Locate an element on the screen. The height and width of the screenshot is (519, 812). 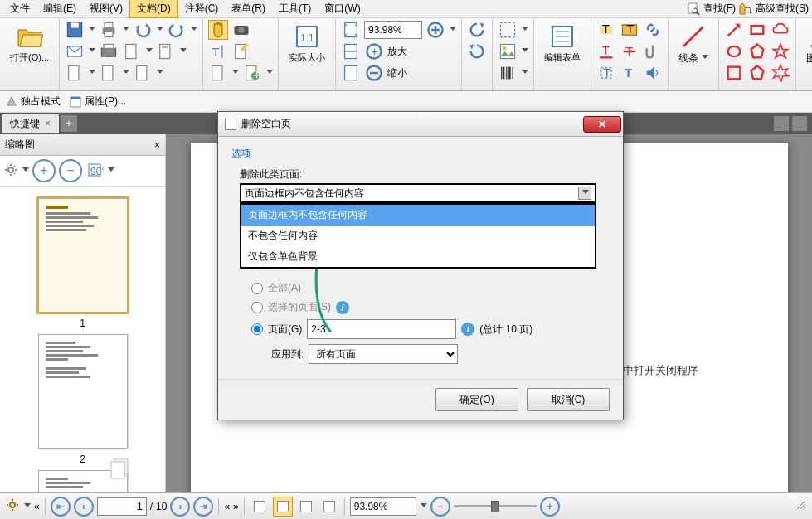
thumb-zoom-in: + is located at coordinates (44, 171).